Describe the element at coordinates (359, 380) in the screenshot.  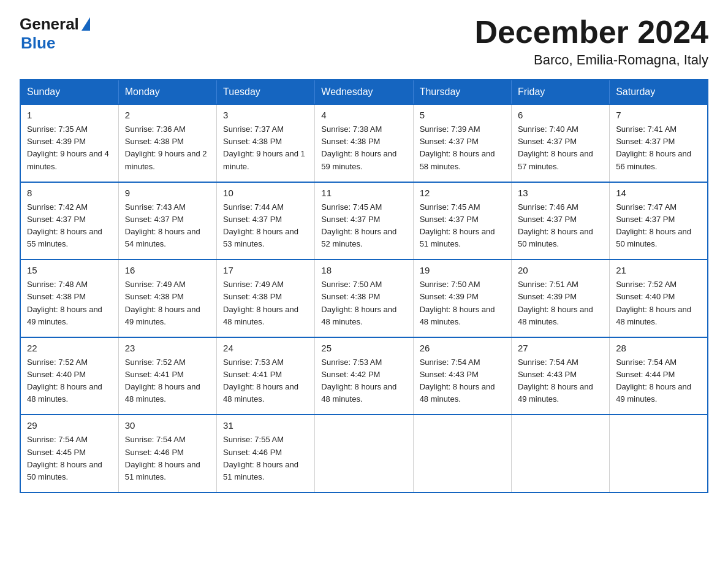
I see `day-info: Sunrise: 7:53 AMSunset: 4:42 PMDaylight:…` at that location.